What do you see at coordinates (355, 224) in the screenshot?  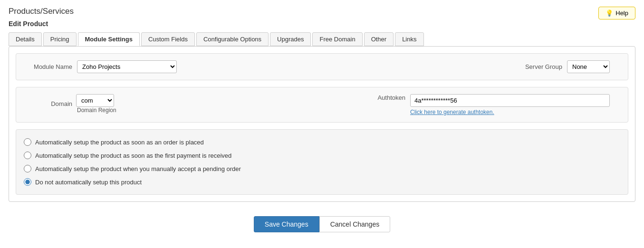 I see `cancel-button: Cancel Changes` at bounding box center [355, 224].